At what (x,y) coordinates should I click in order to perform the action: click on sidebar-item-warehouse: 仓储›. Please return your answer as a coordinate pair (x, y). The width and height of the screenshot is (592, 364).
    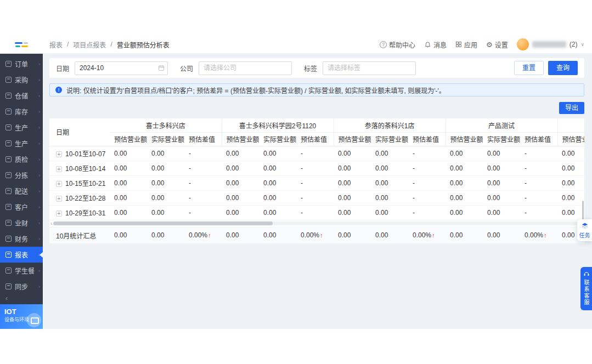
    Looking at the image, I should click on (21, 95).